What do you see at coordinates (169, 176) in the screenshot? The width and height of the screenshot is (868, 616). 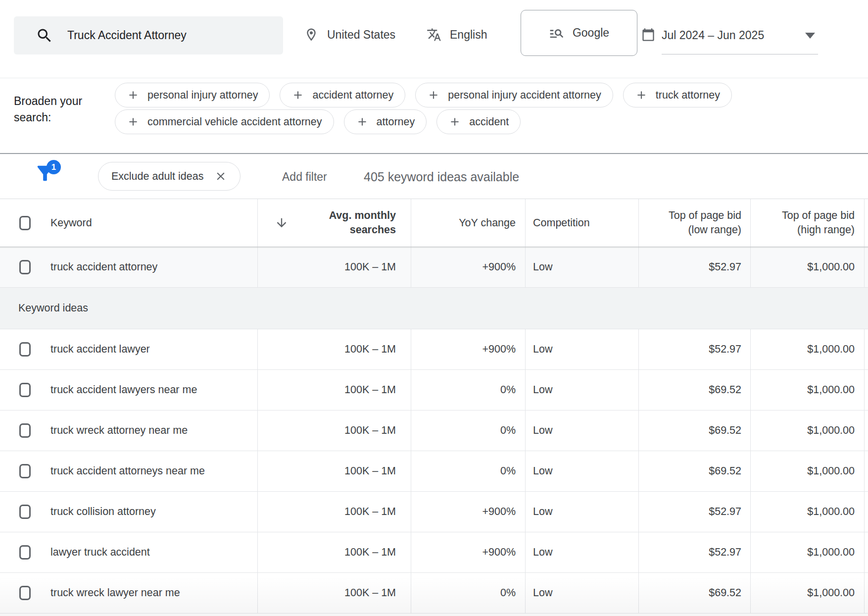 I see `active-filter-chip: Exclude adult ideas` at bounding box center [169, 176].